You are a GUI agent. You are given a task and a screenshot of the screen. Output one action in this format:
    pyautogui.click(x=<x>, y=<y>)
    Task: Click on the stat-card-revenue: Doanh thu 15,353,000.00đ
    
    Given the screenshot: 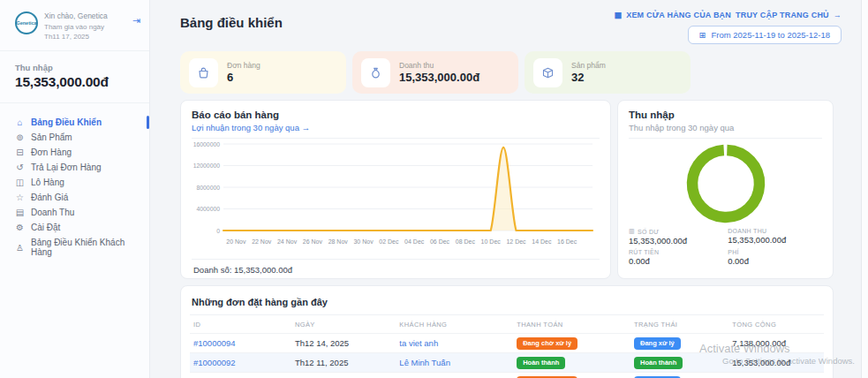 What is the action you would take?
    pyautogui.click(x=435, y=72)
    